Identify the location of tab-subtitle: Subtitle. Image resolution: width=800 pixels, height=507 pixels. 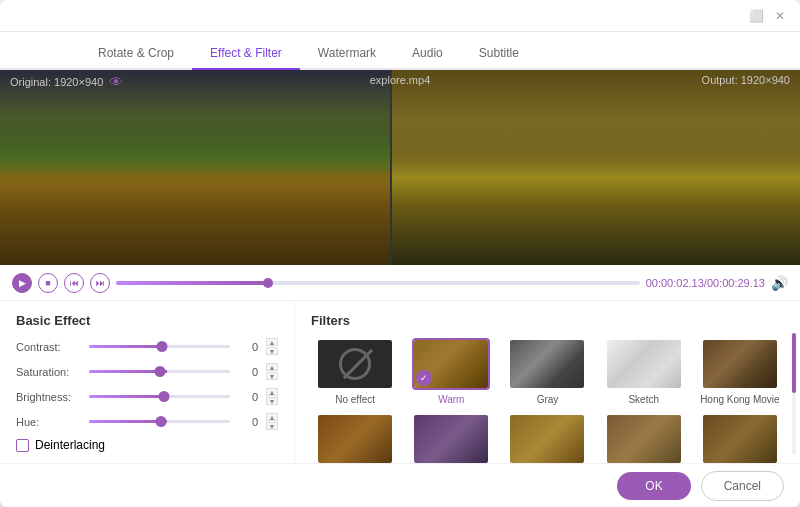
(499, 54).